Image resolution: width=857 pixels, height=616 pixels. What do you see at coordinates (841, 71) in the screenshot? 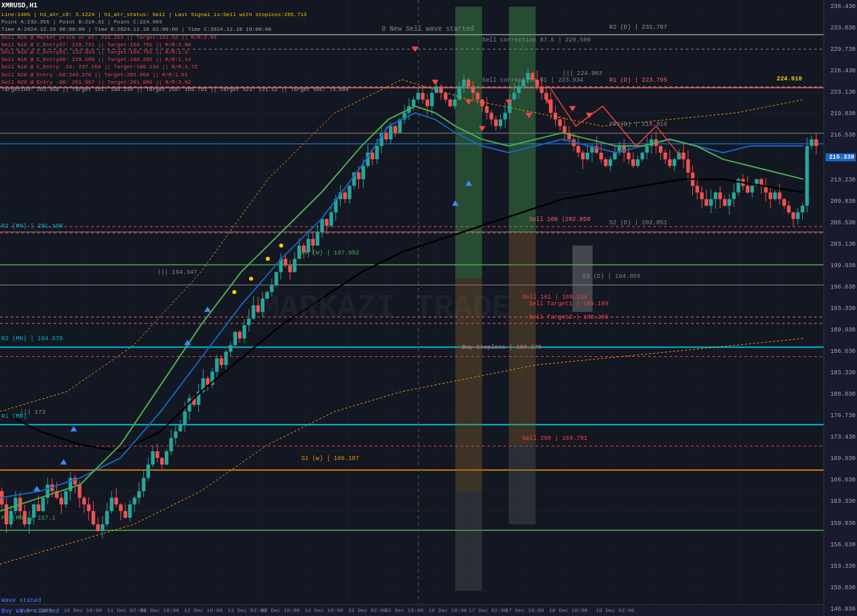
I see `price-tick: 226.430` at bounding box center [841, 71].